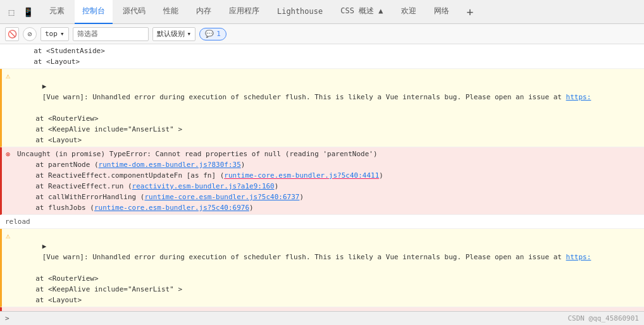 The height and width of the screenshot is (325, 644). I want to click on block-icon: ⊘, so click(30, 34).